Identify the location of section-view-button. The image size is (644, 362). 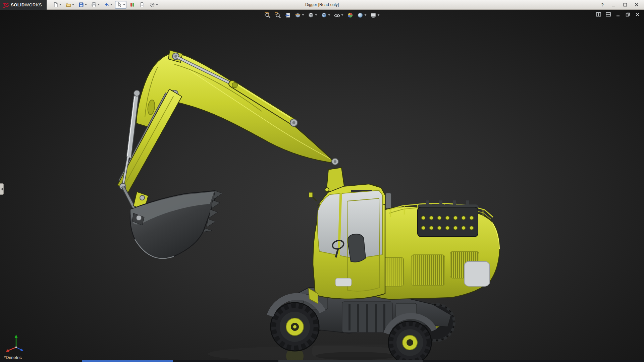
(300, 15).